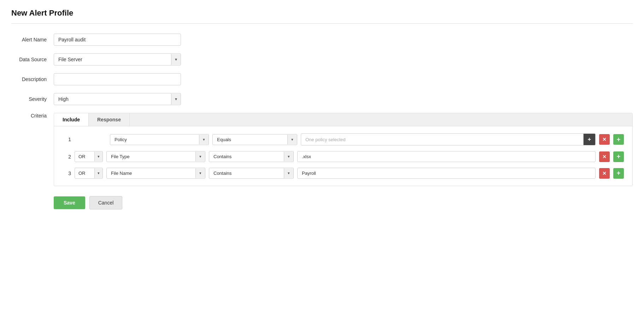 This screenshot has width=644, height=322. Describe the element at coordinates (85, 173) in the screenshot. I see `rule-3-connector-value: OR` at that location.